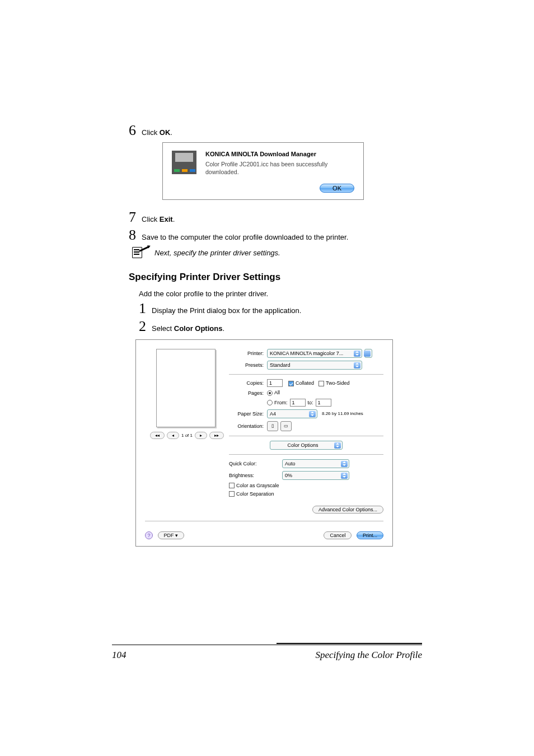  Describe the element at coordinates (132, 235) in the screenshot. I see `step-number: 8` at that location.